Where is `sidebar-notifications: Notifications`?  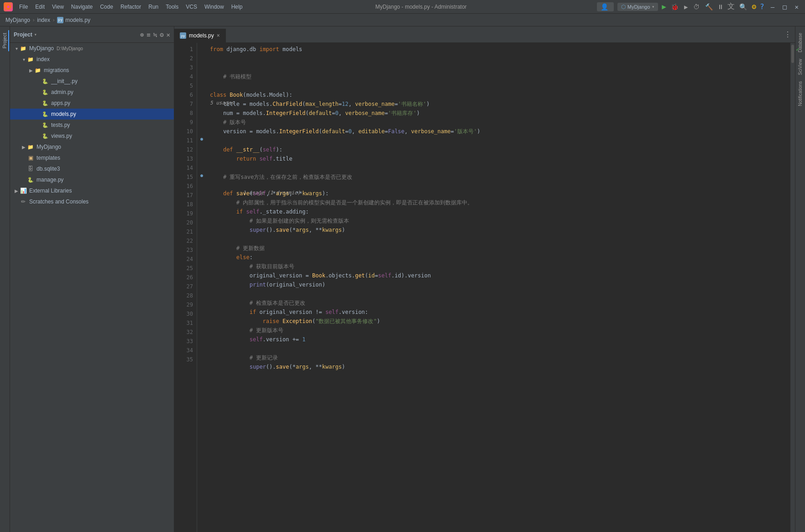
sidebar-notifications: Notifications is located at coordinates (800, 94).